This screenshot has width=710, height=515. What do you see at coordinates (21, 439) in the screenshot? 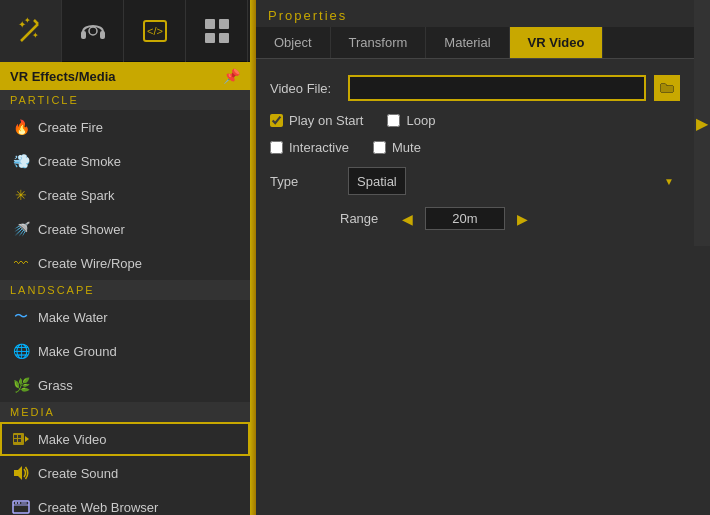
I see `video-icon` at bounding box center [21, 439].